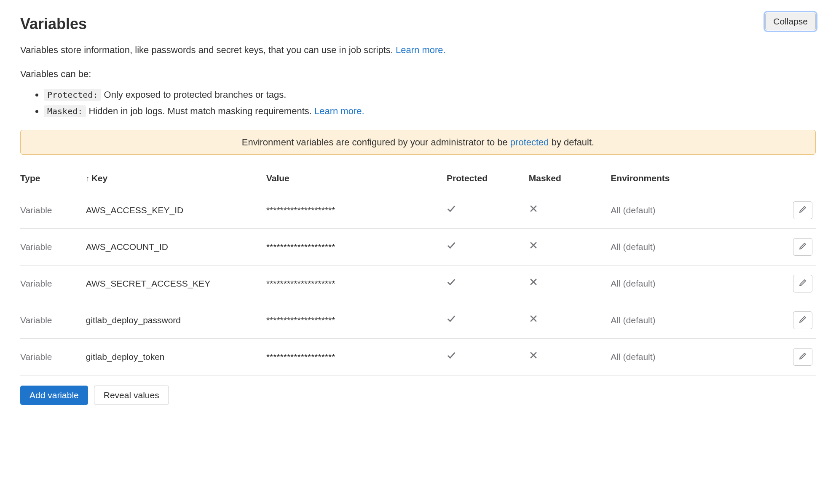 Image resolution: width=836 pixels, height=504 pixels. Describe the element at coordinates (176, 320) in the screenshot. I see `cell-key: gitlab_deploy_password` at that location.